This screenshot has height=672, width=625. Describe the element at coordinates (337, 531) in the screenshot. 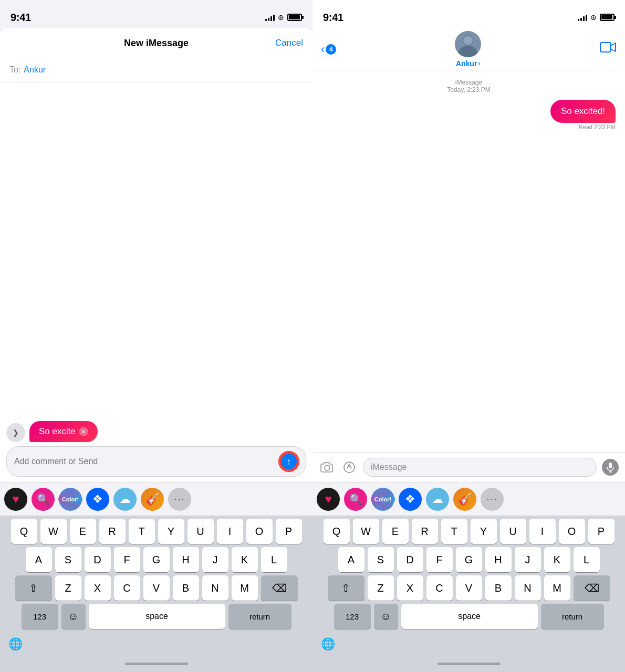

I see `key-q-r: Q` at that location.